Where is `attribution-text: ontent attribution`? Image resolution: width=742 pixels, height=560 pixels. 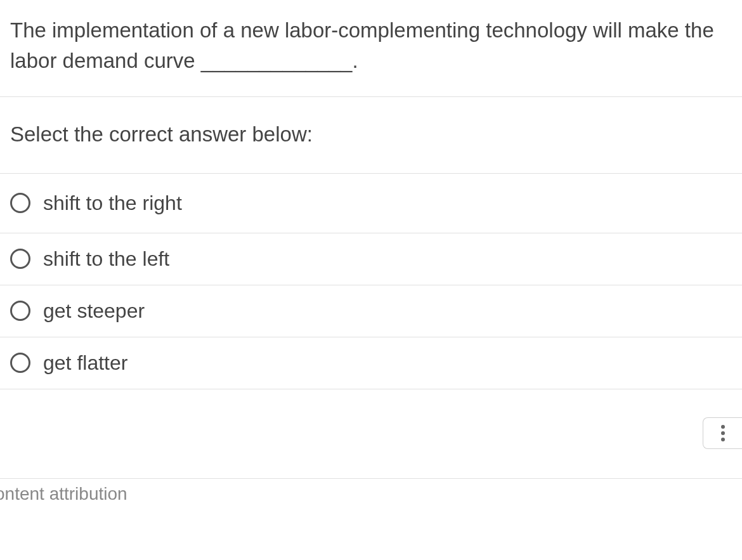
attribution-text: ontent attribution is located at coordinates (371, 494).